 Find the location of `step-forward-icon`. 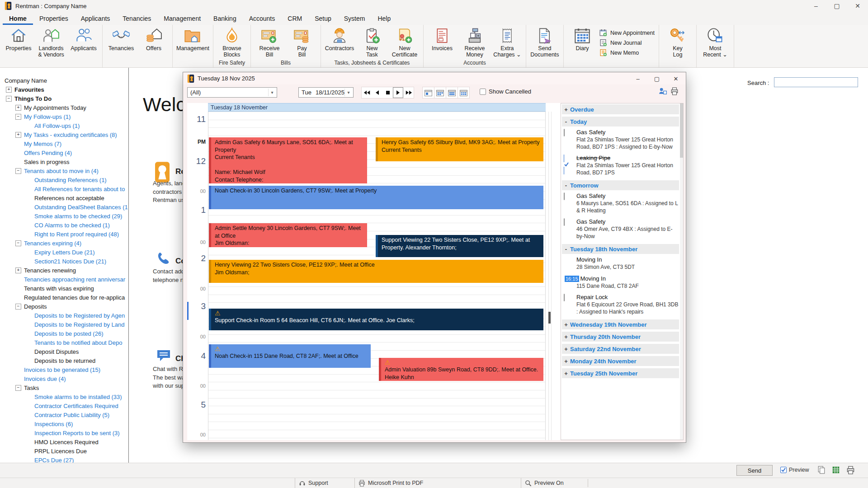

step-forward-icon is located at coordinates (398, 93).